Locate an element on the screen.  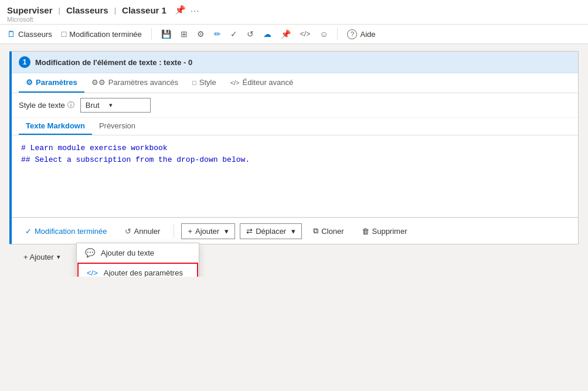
tab-editeur-avance: </> Éditeur avancé is located at coordinates (262, 83).